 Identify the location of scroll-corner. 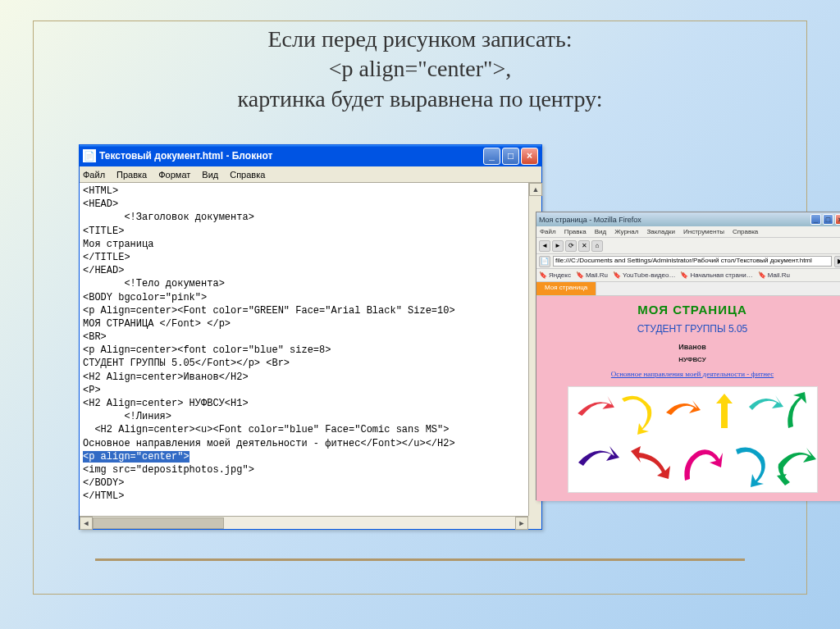
(535, 522).